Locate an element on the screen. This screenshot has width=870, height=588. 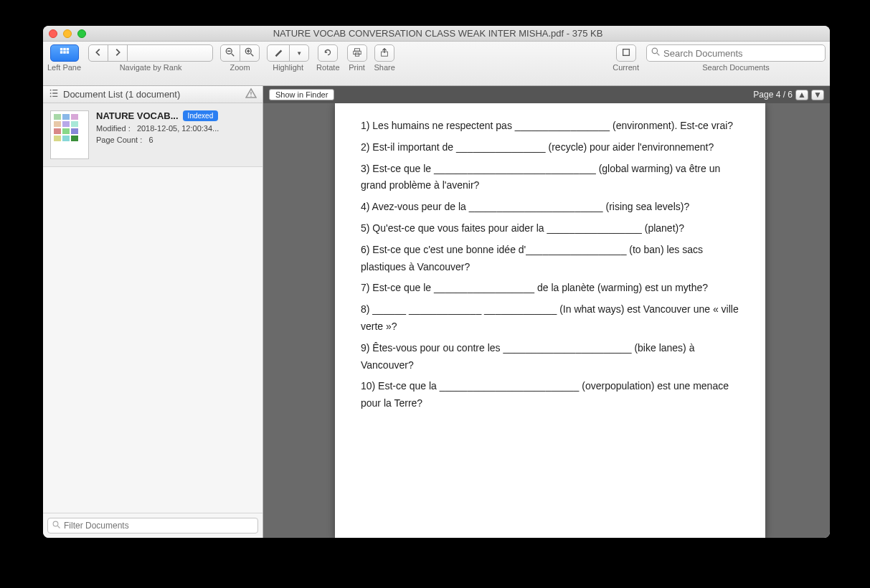
page-number: Page 4 / 6 is located at coordinates (773, 95).